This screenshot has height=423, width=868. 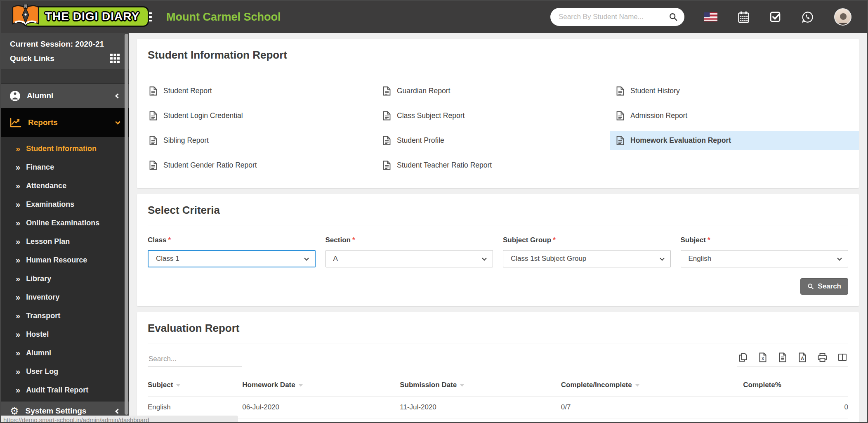 What do you see at coordinates (842, 357) in the screenshot?
I see `column-visibility-icon` at bounding box center [842, 357].